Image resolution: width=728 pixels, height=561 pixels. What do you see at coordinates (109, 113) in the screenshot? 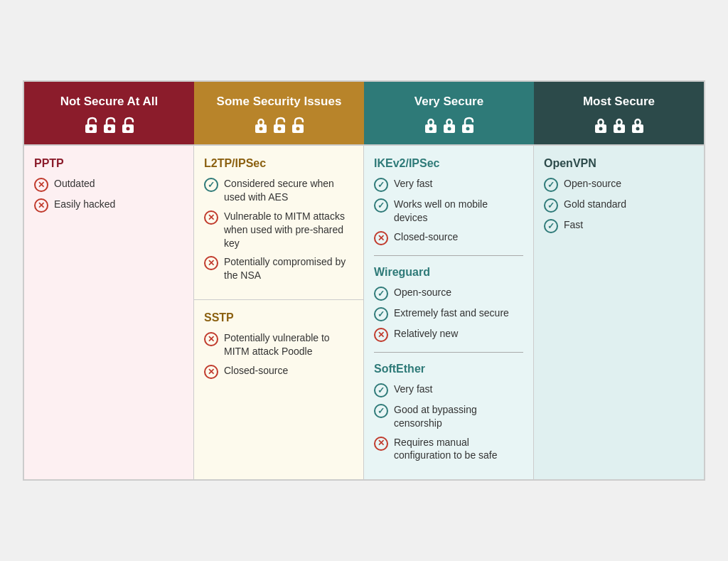
I see `header-not-secure: Not Secure At All` at bounding box center [109, 113].